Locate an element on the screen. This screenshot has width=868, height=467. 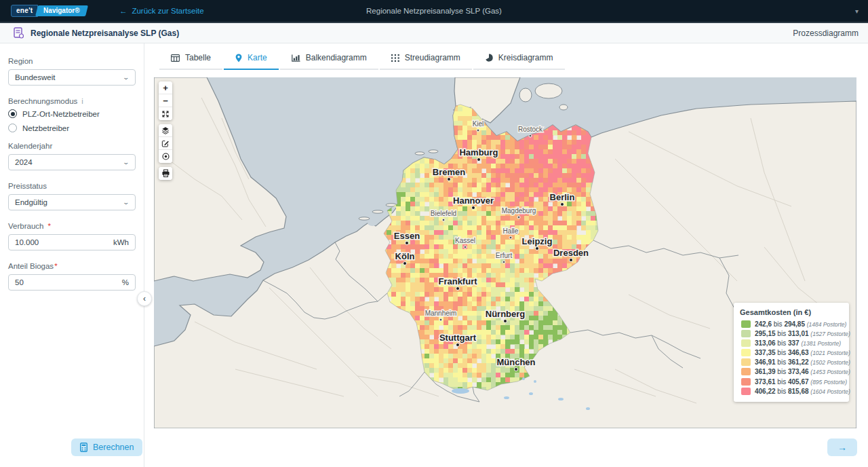
year-select: 2024 ⌄ is located at coordinates (72, 162).